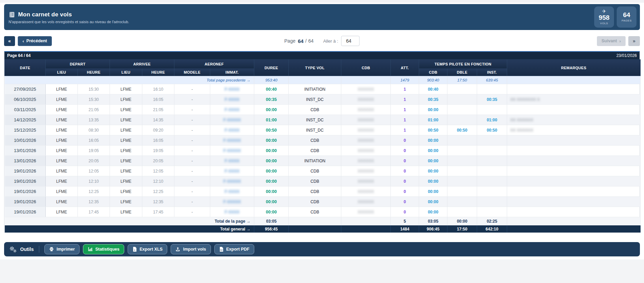 This screenshot has width=644, height=283. What do you see at coordinates (104, 249) in the screenshot?
I see `statistics-button: Statistiques` at bounding box center [104, 249].